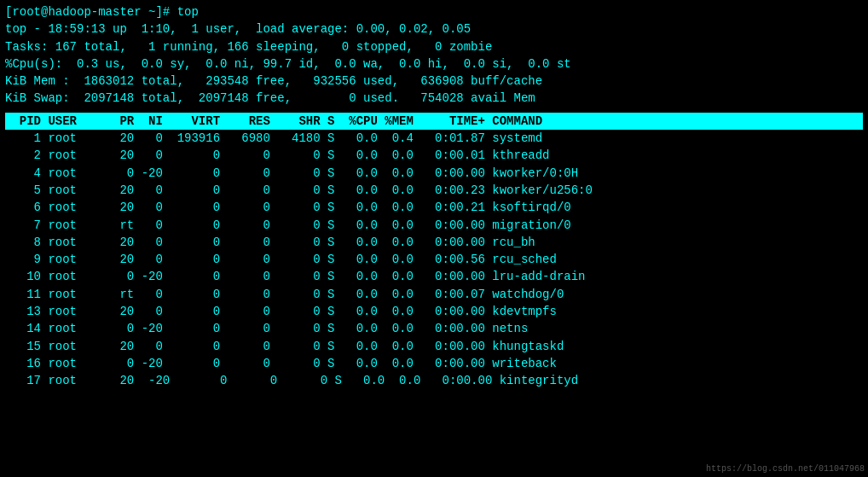  Describe the element at coordinates (434, 311) in the screenshot. I see `table-row: 13 root 20 0 0 0 0 S 0.0 0.0 0:00.00 kde…` at that location.